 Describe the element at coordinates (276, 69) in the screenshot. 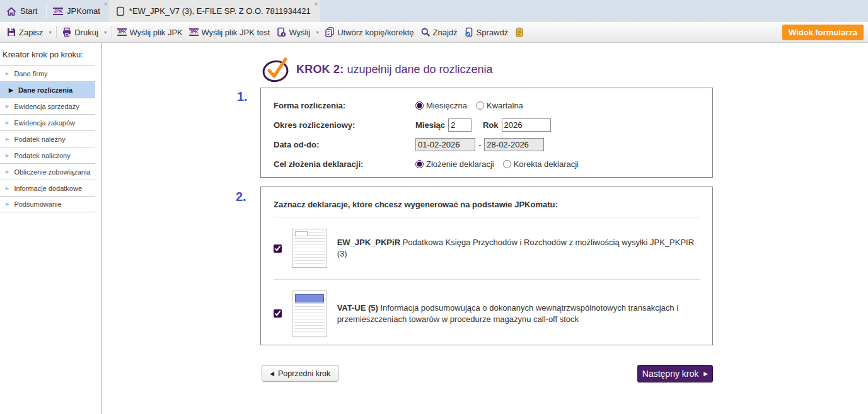

I see `step-check-icon` at that location.